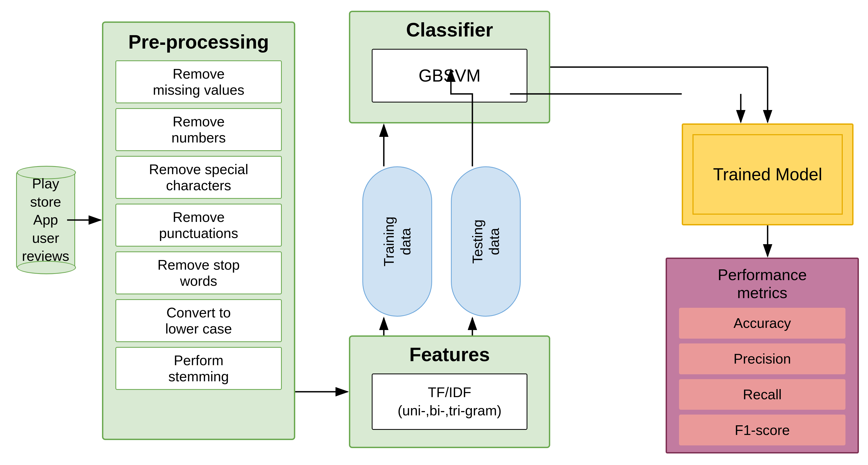  What do you see at coordinates (486, 242) in the screenshot?
I see `testing-data-label: Testingdata` at bounding box center [486, 242].